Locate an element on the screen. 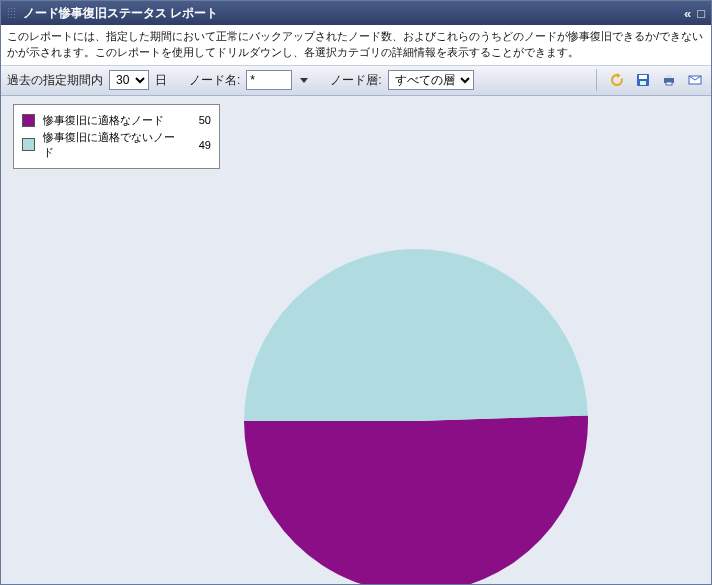 The image size is (712, 585). save-icon is located at coordinates (643, 80).